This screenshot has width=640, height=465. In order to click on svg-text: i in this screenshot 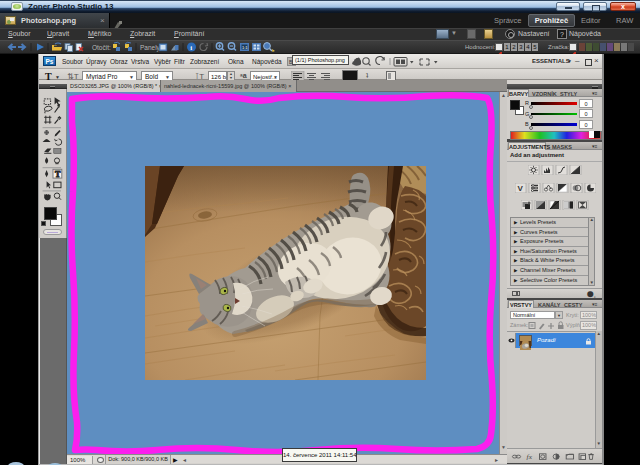, I will do `click(191, 48)`.